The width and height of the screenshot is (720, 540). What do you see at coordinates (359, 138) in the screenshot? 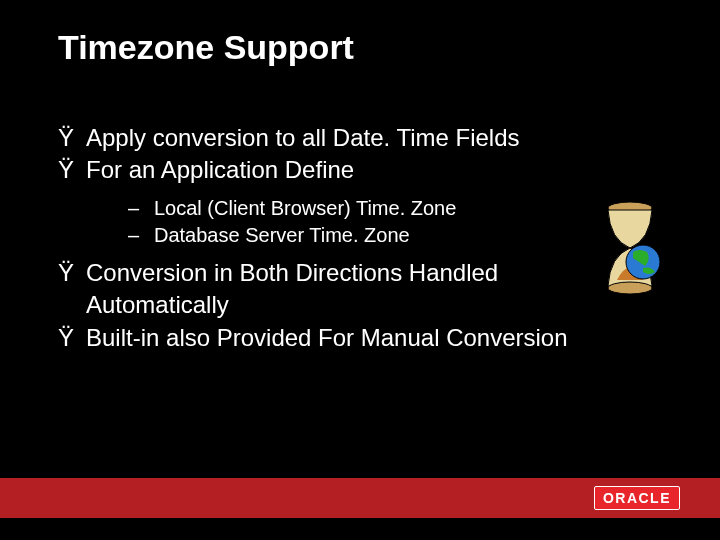
I see `bullet-item: Ÿ Apply conversion to all Date. Time Fie…` at bounding box center [359, 138].